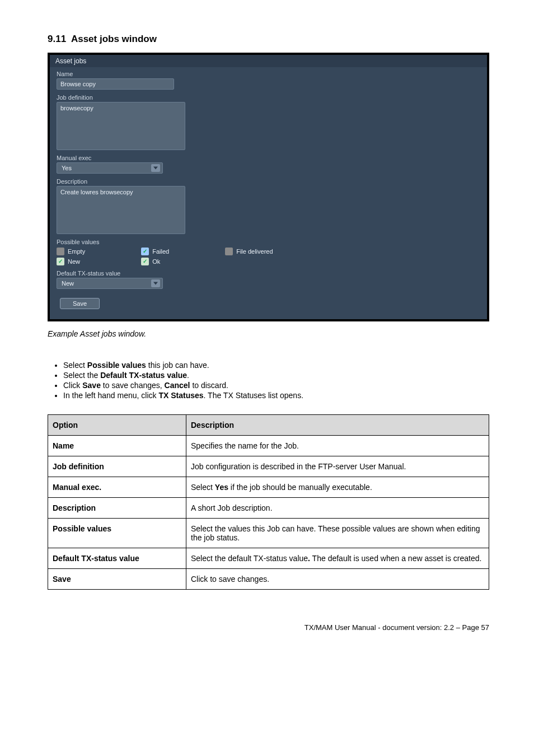  What do you see at coordinates (254, 251) in the screenshot?
I see `pv-delivered-label: File delivered` at bounding box center [254, 251].